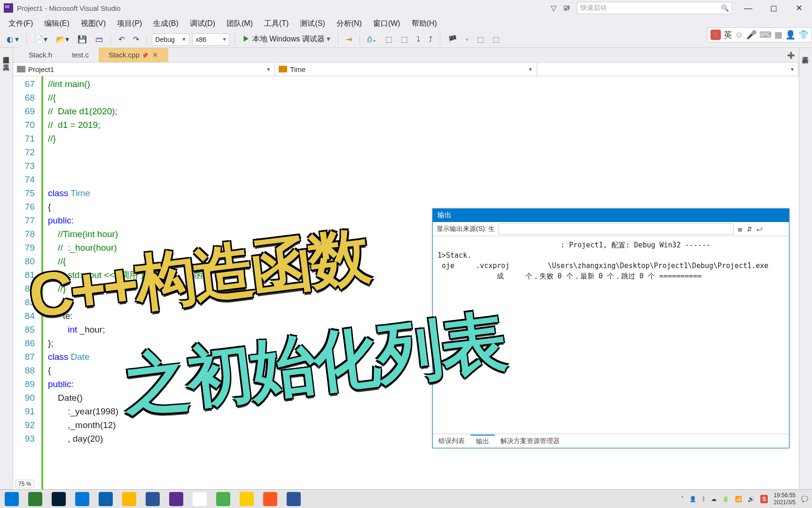 The width and height of the screenshot is (812, 508). Describe the element at coordinates (751, 499) in the screenshot. I see `tray-volume-icon: 🔊` at that location.